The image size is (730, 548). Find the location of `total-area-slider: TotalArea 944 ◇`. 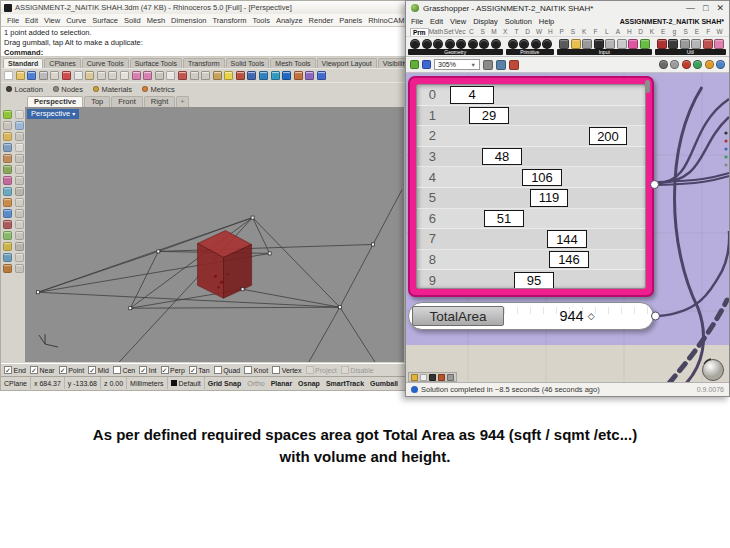

total-area-slider: TotalArea 944 ◇ is located at coordinates (531, 316).